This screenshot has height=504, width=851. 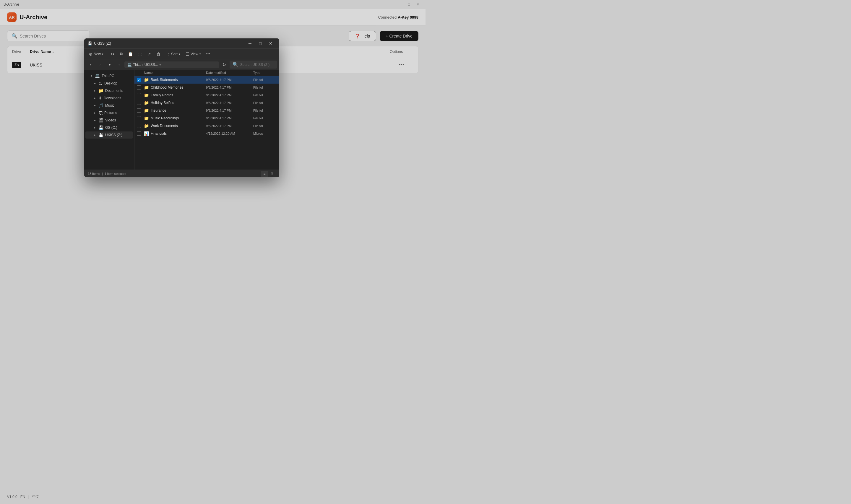 What do you see at coordinates (260, 43) in the screenshot?
I see `explorer-maximize-button: □` at bounding box center [260, 43].